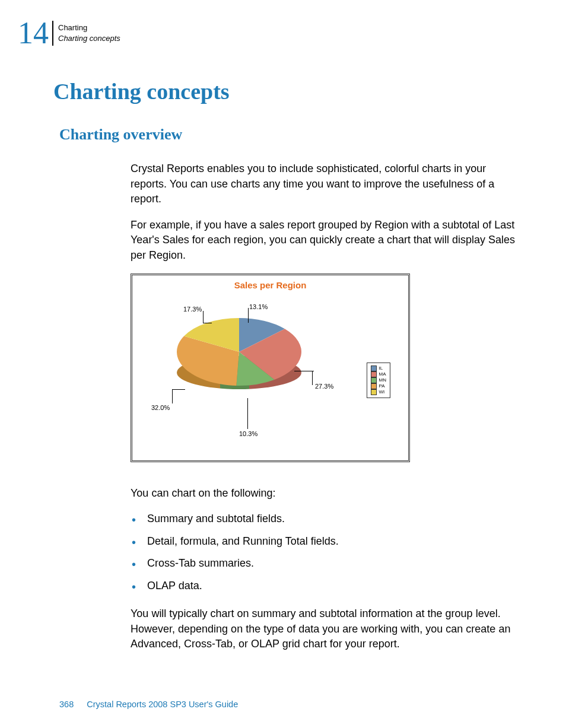 The image size is (566, 728). What do you see at coordinates (327, 184) in the screenshot?
I see `paragraph: Crystal Reports enables you to include s…` at bounding box center [327, 184].